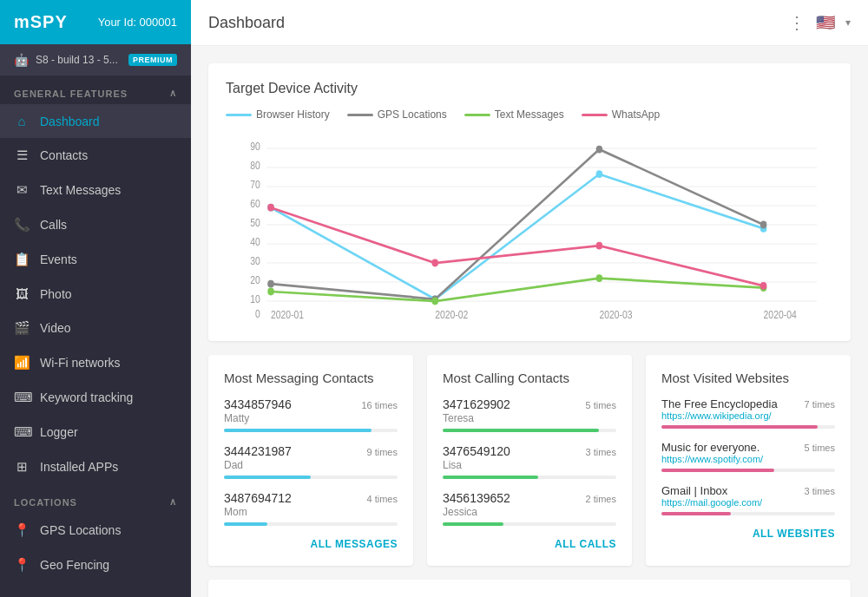 The width and height of the screenshot is (868, 597). Describe the element at coordinates (54, 225) in the screenshot. I see `calls-label: Calls` at that location.